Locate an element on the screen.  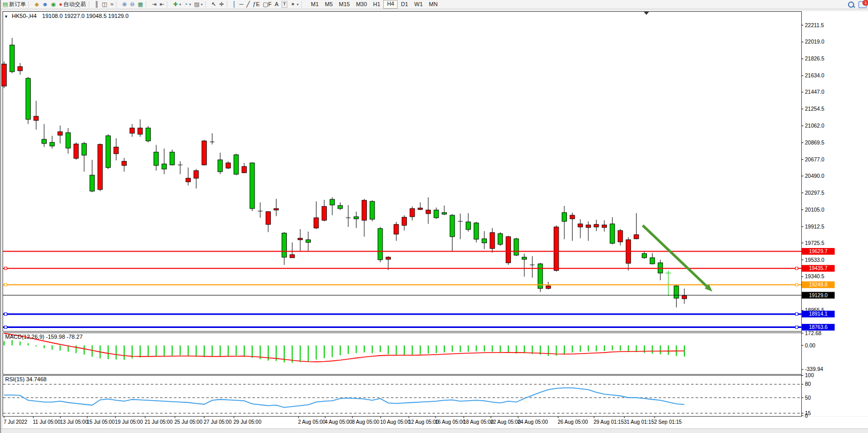
periods-button: ◔▾ is located at coordinates (188, 4).